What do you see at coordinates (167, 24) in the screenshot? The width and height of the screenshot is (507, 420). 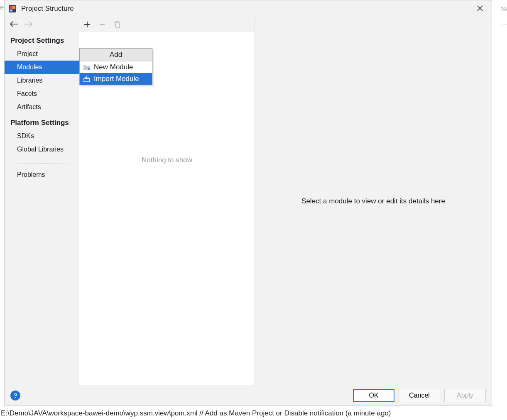 I see `modules-toolbar` at bounding box center [167, 24].